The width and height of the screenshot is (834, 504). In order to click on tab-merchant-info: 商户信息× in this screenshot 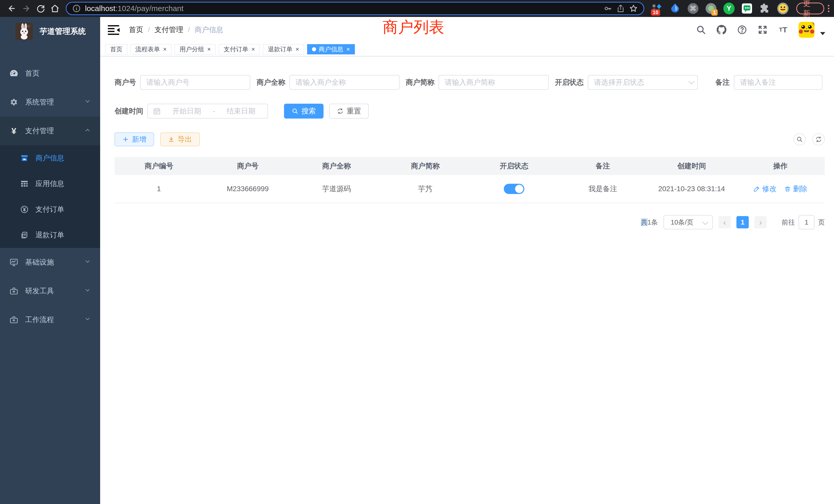, I will do `click(331, 49)`.